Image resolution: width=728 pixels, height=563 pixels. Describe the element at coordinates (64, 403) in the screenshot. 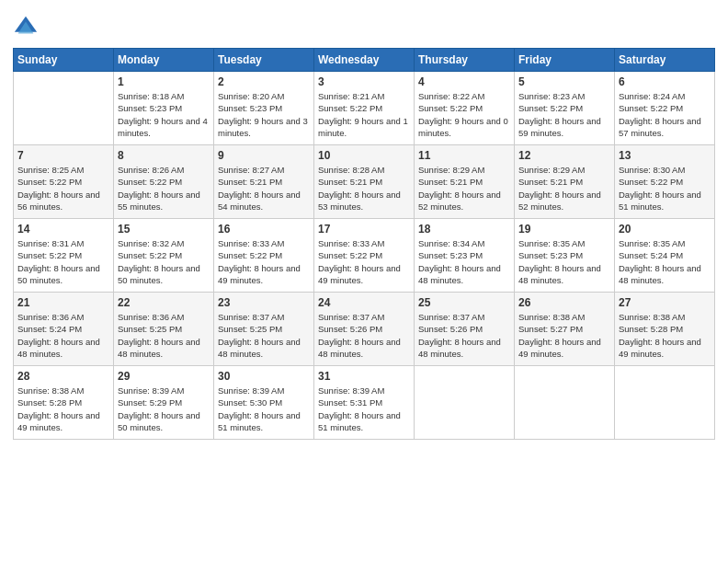

I see `calendar-cell: 28Sunrise: 8:38 AMSunset: 5:28 PMDayligh…` at that location.